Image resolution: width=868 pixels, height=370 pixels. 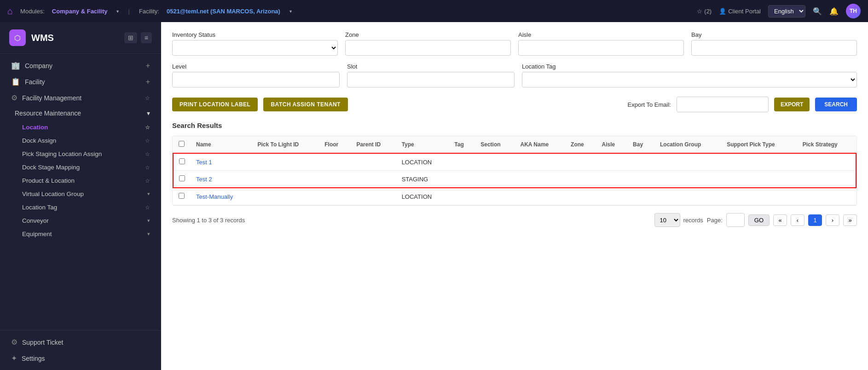 What do you see at coordinates (422, 162) in the screenshot?
I see `row-cell-type: LOCATION` at bounding box center [422, 162].